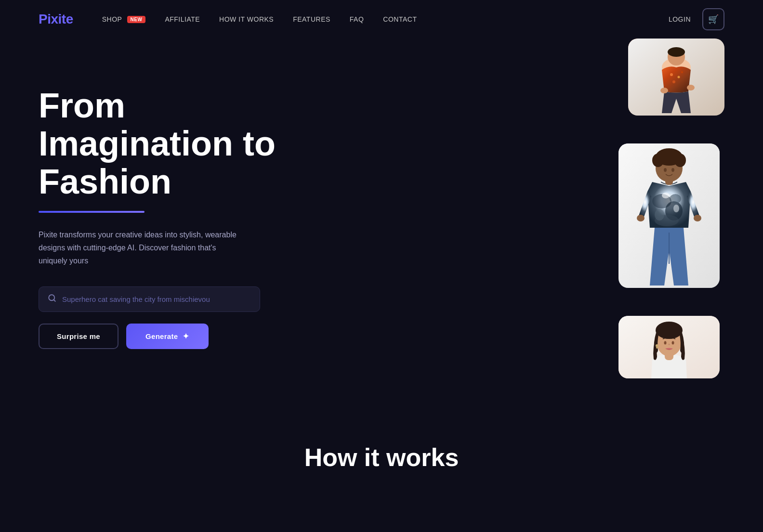 The image size is (763, 532). I want to click on nav-item-contact: CONTACT, so click(400, 19).